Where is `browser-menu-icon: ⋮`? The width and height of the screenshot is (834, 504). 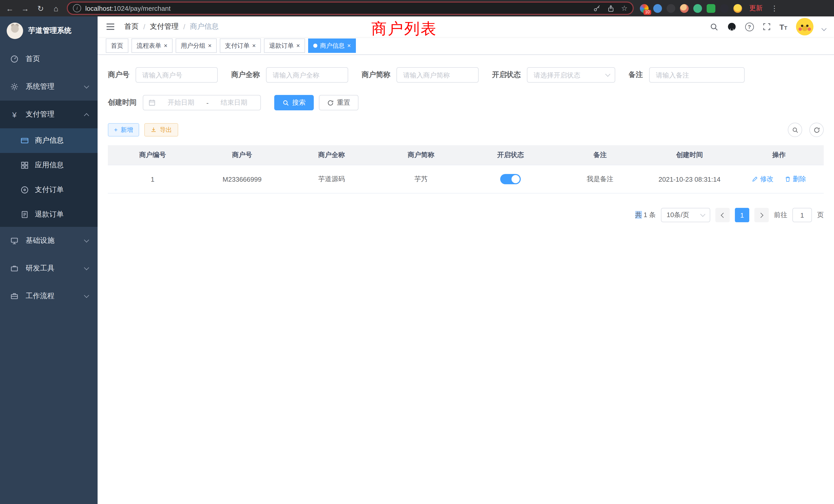 browser-menu-icon: ⋮ is located at coordinates (774, 8).